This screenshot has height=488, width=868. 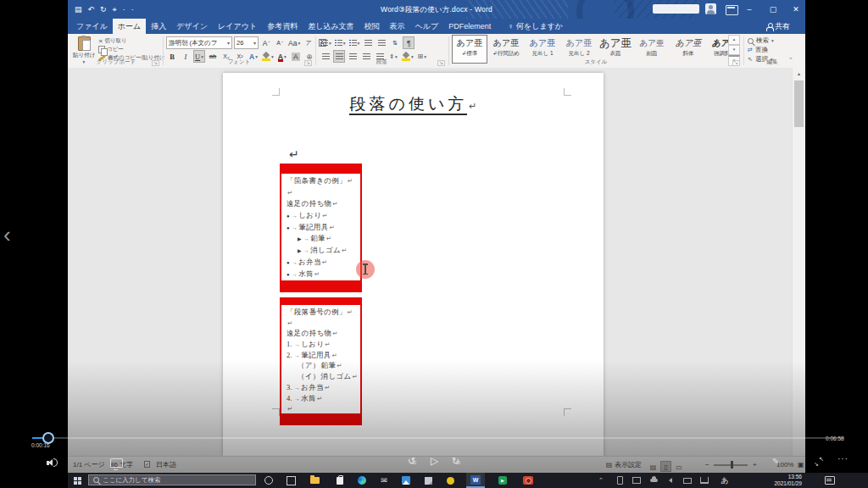 I want to click on scrollbar-thumb, so click(x=798, y=103).